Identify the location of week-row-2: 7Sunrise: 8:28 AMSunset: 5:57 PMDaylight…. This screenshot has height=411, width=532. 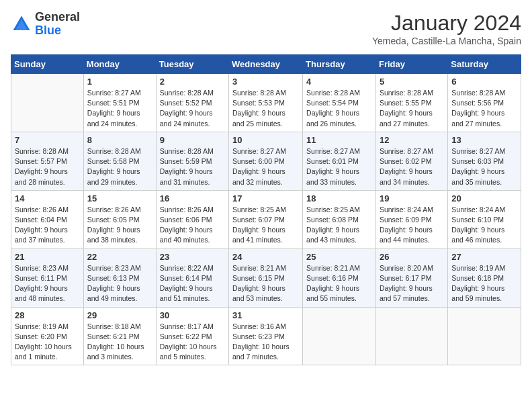
(266, 161).